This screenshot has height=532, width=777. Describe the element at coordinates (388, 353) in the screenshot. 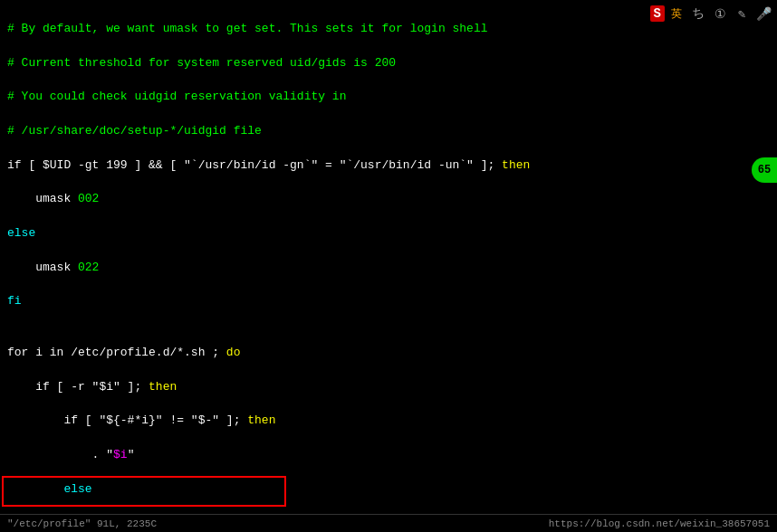

I see `code-line: for i in /etc/profile.d/*.sh ; do` at that location.